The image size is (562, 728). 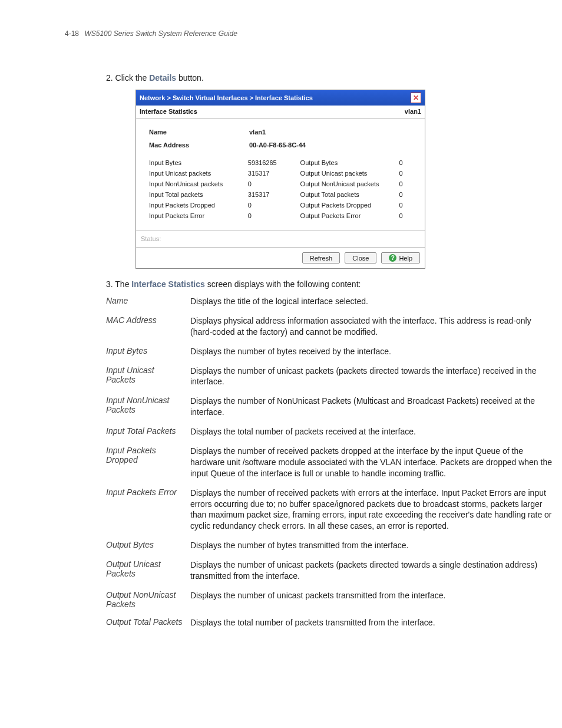 What do you see at coordinates (350, 195) in the screenshot?
I see `stat-label: Output Total packets` at bounding box center [350, 195].